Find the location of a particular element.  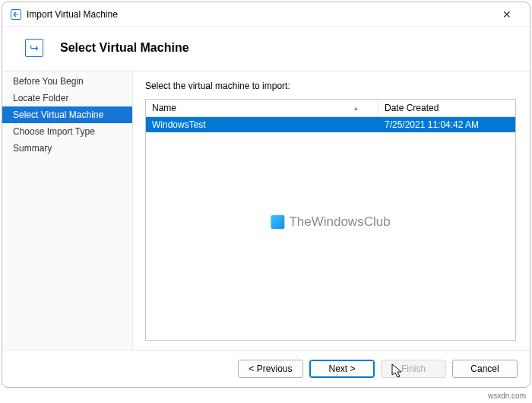

close-icon: ✕ is located at coordinates (507, 14).